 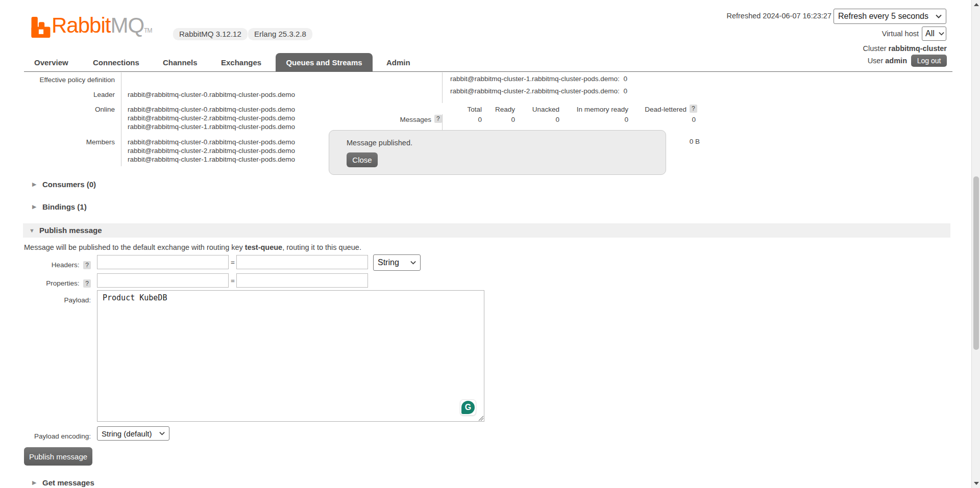 What do you see at coordinates (51, 300) in the screenshot?
I see `payload-label: Payload:` at bounding box center [51, 300].